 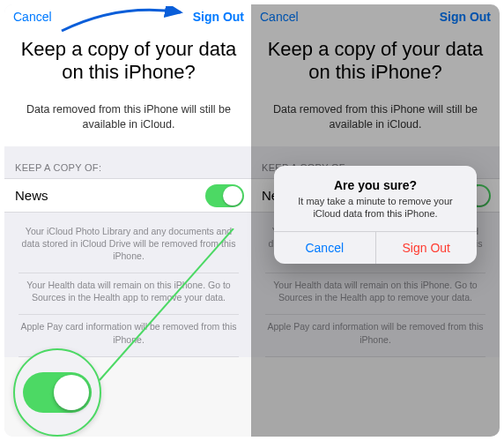 I want to click on alert-message: It may take a minute to remove your iClo…, so click(x=375, y=208).